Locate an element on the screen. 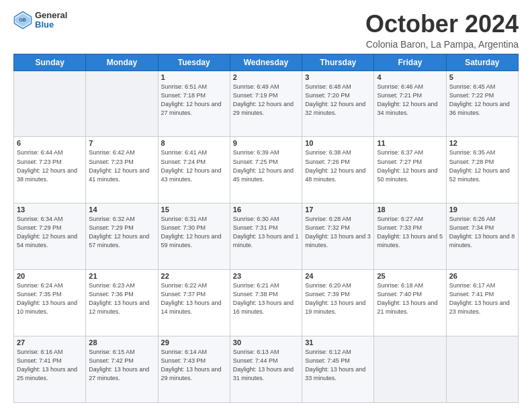  day-number: 25 is located at coordinates (410, 276).